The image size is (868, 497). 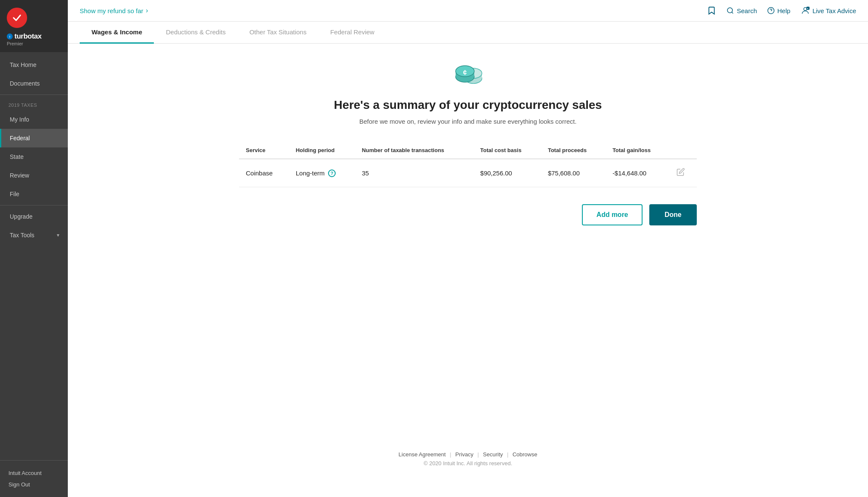 I want to click on person-icon: ▶, so click(x=805, y=11).